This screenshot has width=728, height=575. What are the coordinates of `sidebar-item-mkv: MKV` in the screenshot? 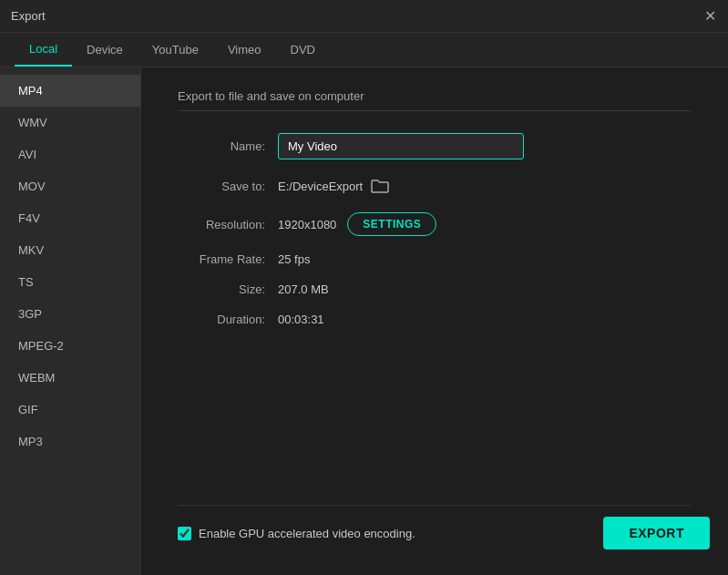 It's located at (70, 250).